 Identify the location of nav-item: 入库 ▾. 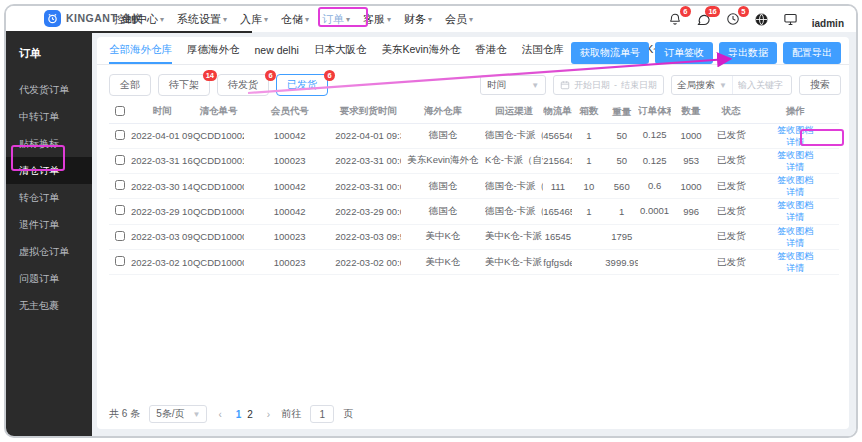
(254, 20).